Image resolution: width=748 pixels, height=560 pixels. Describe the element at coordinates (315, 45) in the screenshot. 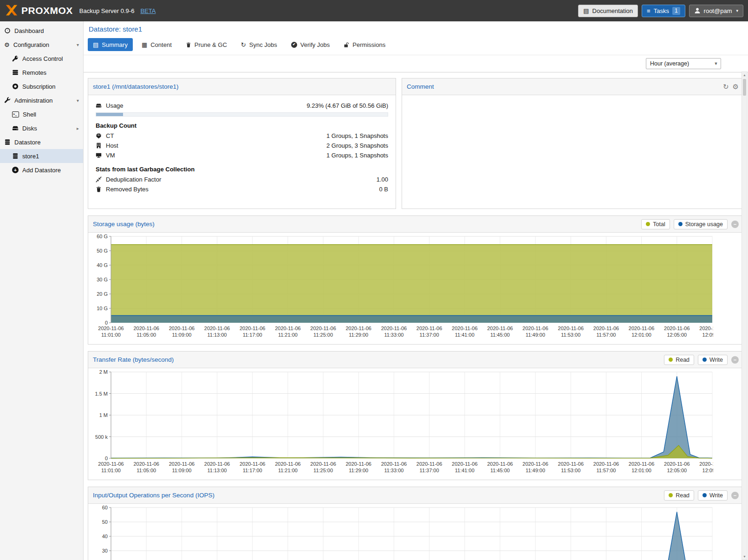

I see `tab-label: Verify Jobs` at that location.